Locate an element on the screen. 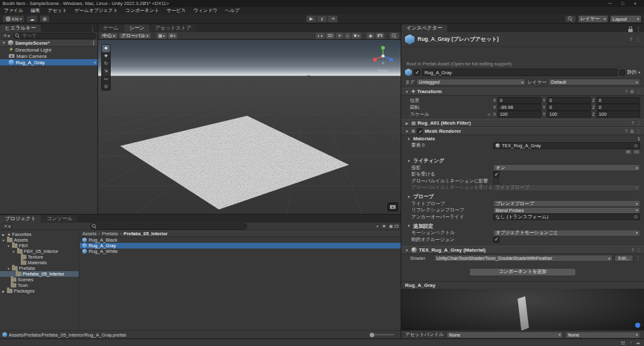  position-z-field: 0 is located at coordinates (618, 101).